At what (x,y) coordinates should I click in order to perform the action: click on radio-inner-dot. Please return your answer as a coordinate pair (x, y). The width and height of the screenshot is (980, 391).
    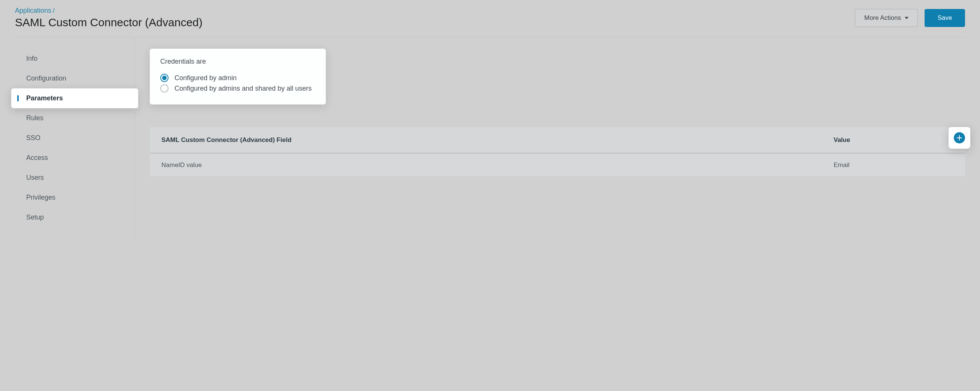
    Looking at the image, I should click on (164, 78).